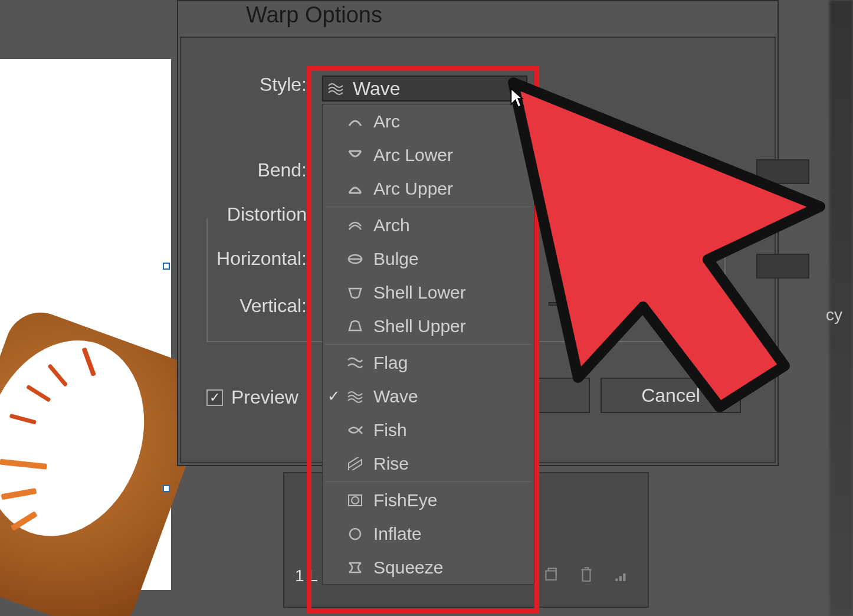 This screenshot has width=853, height=616. What do you see at coordinates (671, 395) in the screenshot?
I see `cancel-button-label: Cancel` at bounding box center [671, 395].